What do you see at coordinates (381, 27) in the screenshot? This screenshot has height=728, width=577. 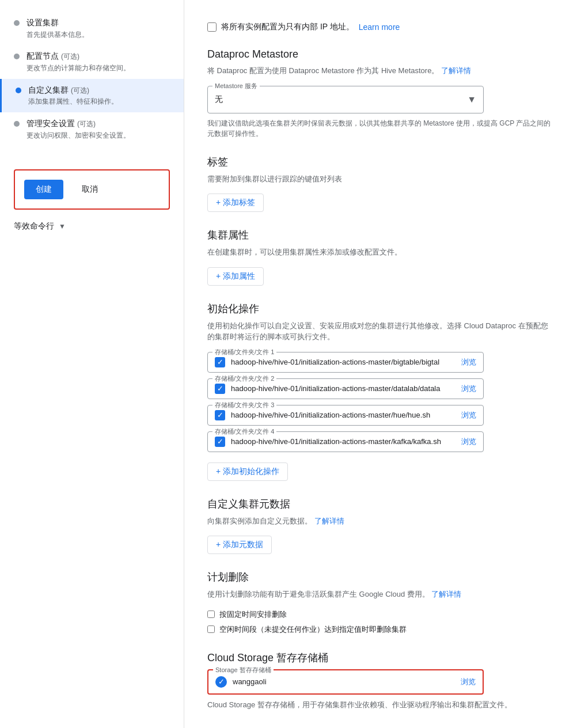 I see `internal-ip-row: 将所有实例配置为只有内部 IP 地址。 Learn more` at bounding box center [381, 27].